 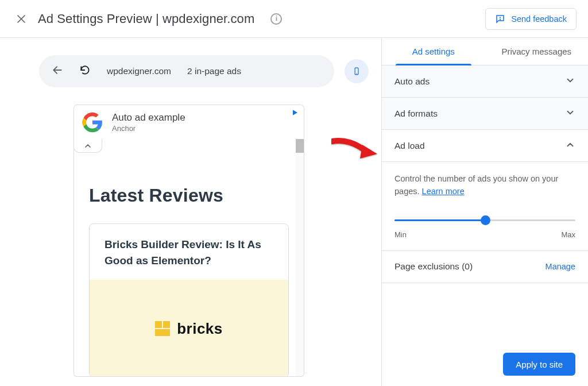 What do you see at coordinates (187, 71) in the screenshot?
I see `url-bar: wpdexigner.com 2 in-page ads` at bounding box center [187, 71].